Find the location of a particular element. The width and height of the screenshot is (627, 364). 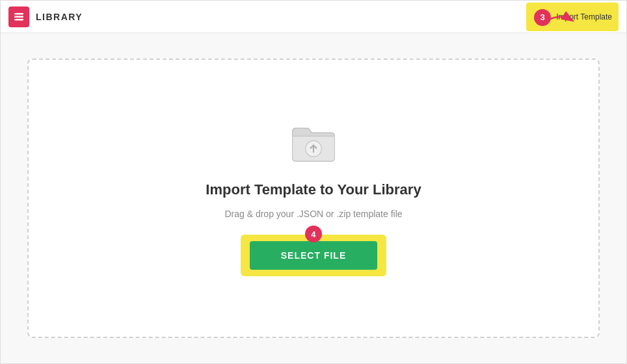

import-subtitle: Drag & drop your .JSON or .zip template … is located at coordinates (314, 214).